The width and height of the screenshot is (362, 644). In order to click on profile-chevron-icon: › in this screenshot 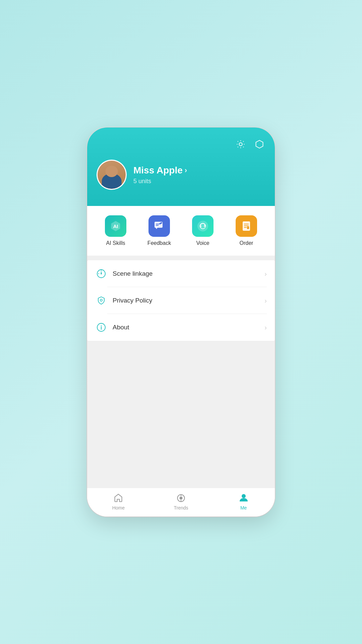, I will do `click(186, 170)`.